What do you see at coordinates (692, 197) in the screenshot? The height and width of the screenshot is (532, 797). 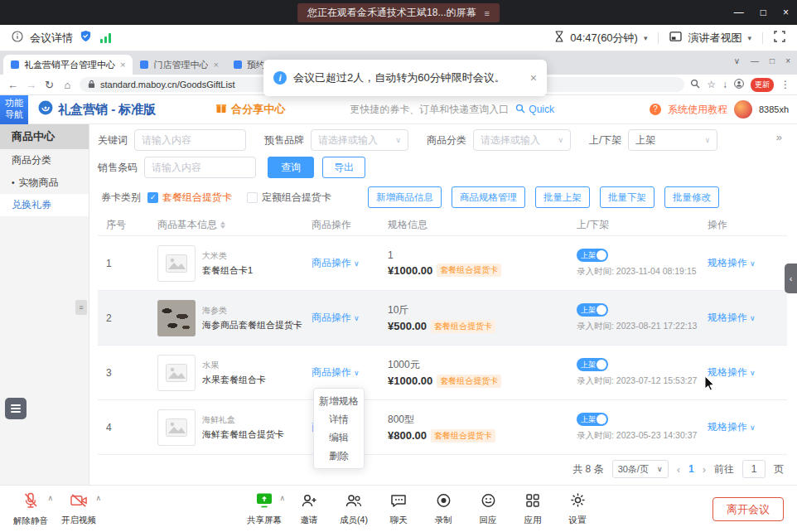 I see `batch-edit-button: 批量修改` at bounding box center [692, 197].